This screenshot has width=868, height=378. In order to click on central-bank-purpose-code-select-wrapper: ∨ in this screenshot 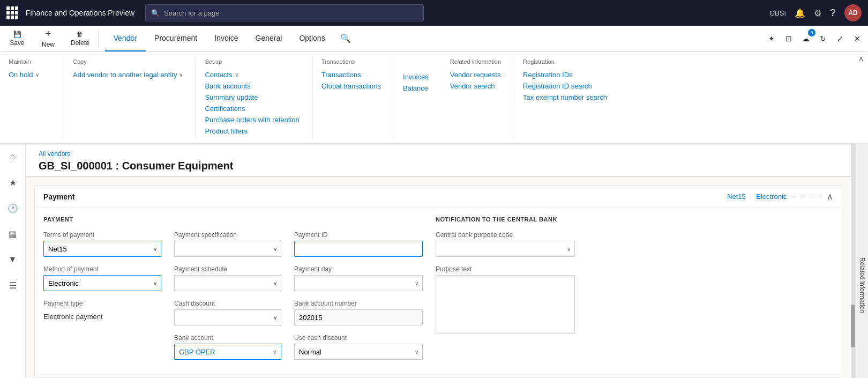, I will do `click(505, 249)`.